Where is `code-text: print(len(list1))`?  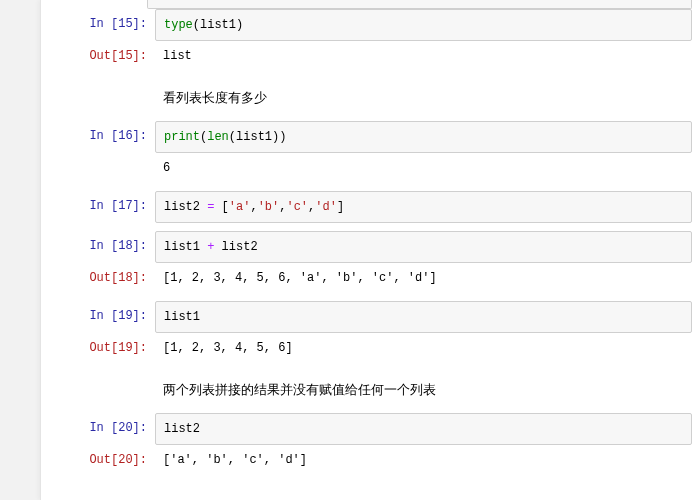
code-text: print(len(list1)) is located at coordinates (422, 137).